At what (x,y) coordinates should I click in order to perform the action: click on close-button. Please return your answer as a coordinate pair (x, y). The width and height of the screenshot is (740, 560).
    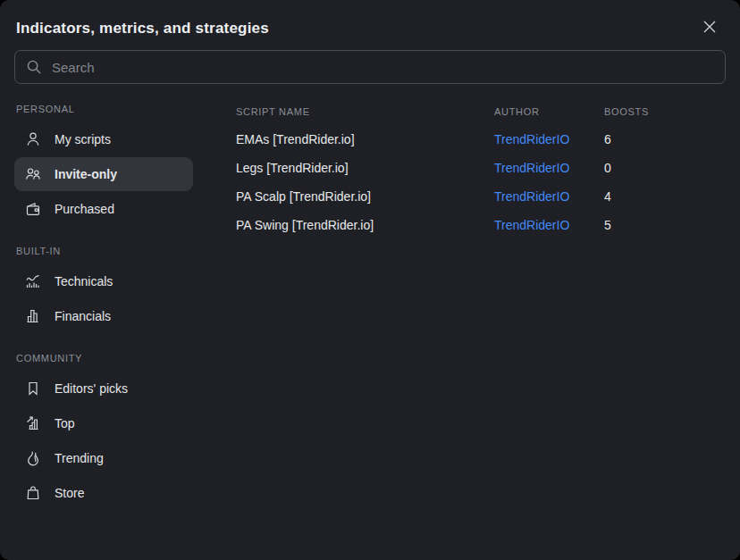
    Looking at the image, I should click on (710, 27).